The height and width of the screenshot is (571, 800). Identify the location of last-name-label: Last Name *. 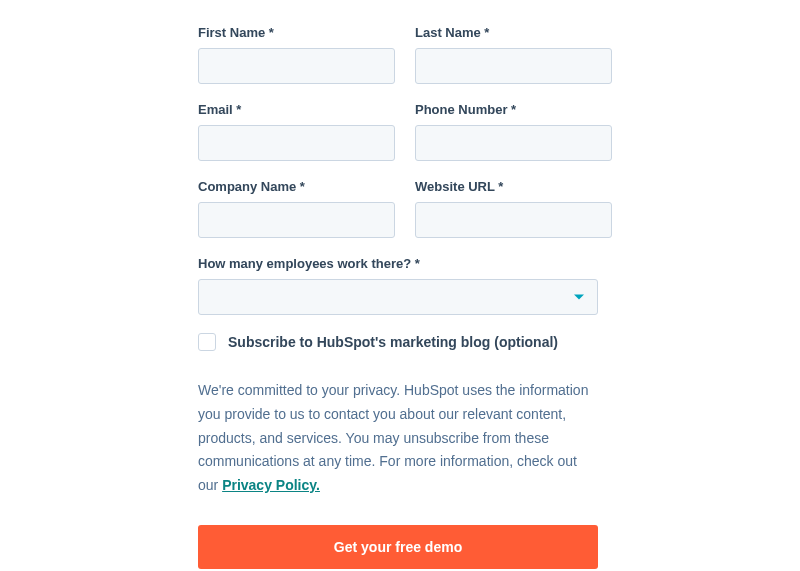
(514, 32).